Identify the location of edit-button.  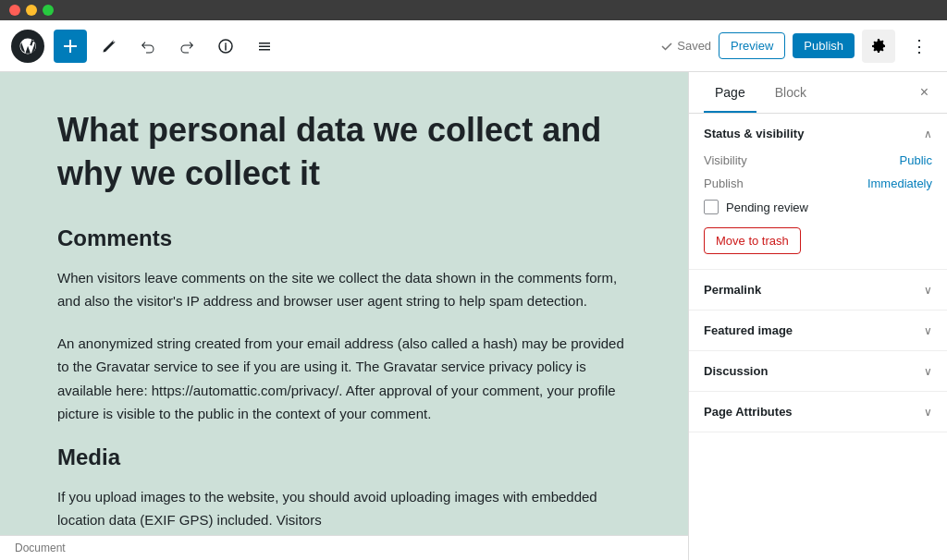
(109, 46).